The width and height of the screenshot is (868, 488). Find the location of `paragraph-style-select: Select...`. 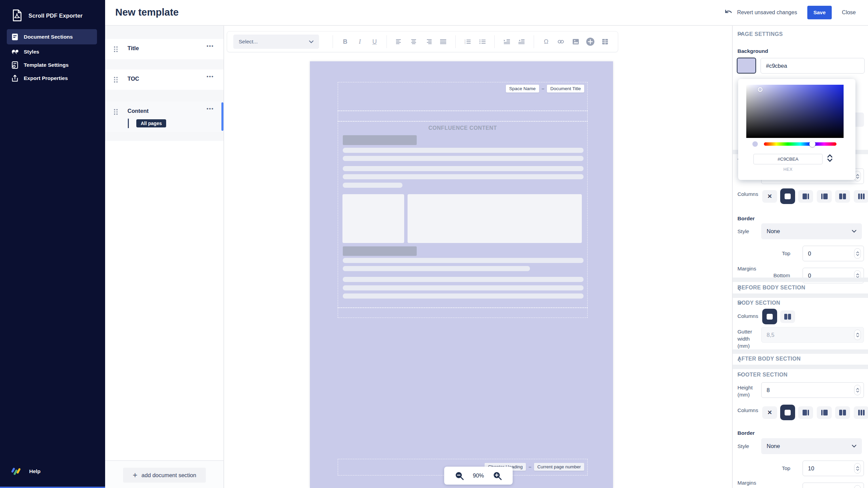

paragraph-style-select: Select... is located at coordinates (276, 42).